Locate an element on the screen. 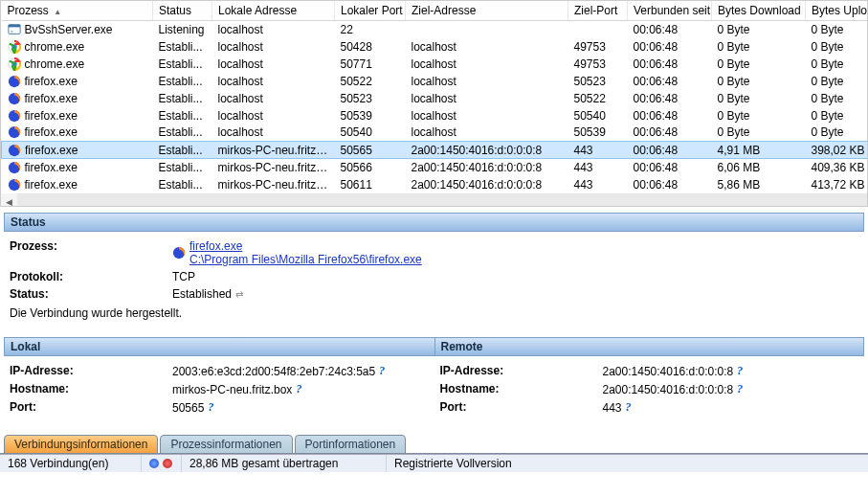  process-path-link: C:\Program Files\Mozilla Firefox56\firef… is located at coordinates (306, 260).